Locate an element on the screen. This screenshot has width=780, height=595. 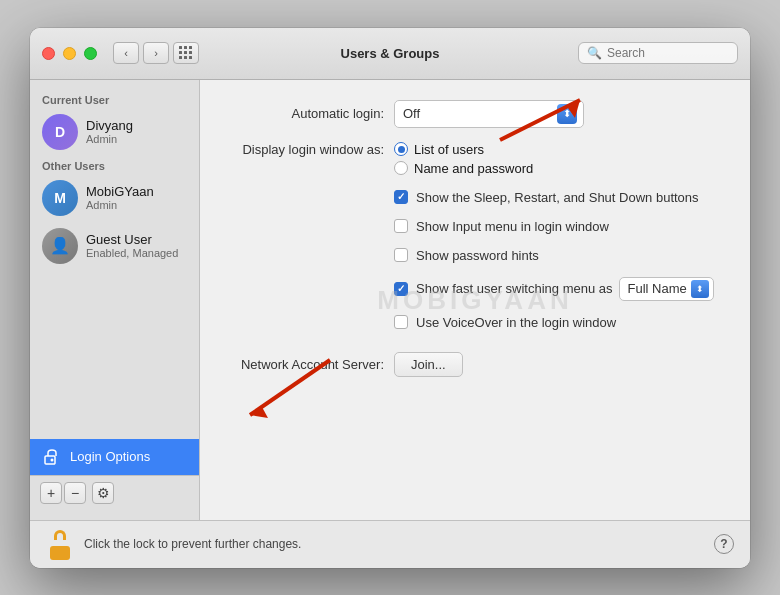
radio-list-label: List of users is located at coordinates (449, 150).